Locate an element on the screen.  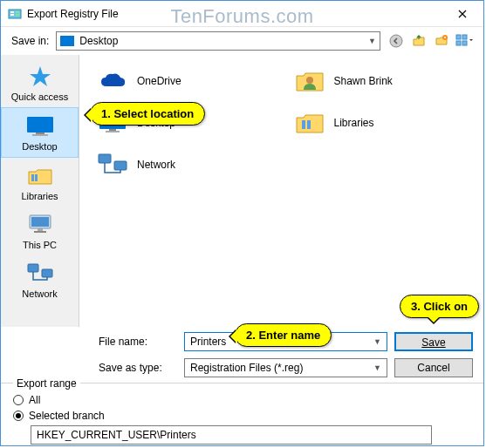
place-label: Libraries is located at coordinates (39, 196).